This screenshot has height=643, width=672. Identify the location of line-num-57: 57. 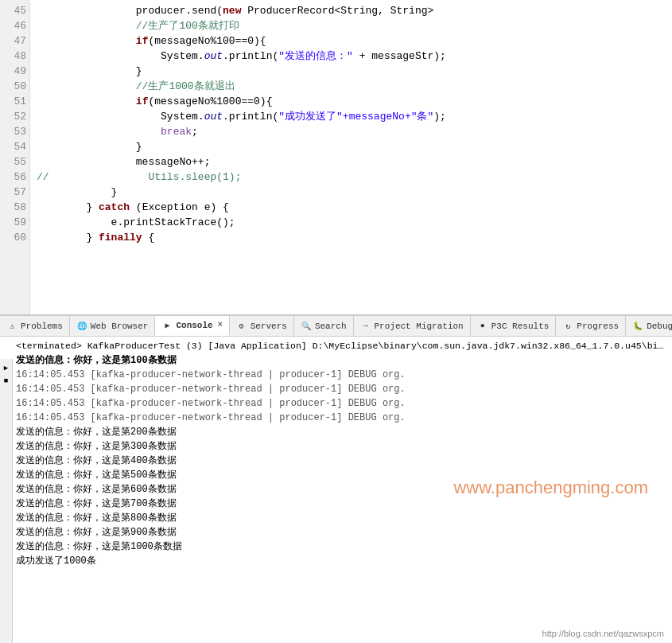
(16, 193).